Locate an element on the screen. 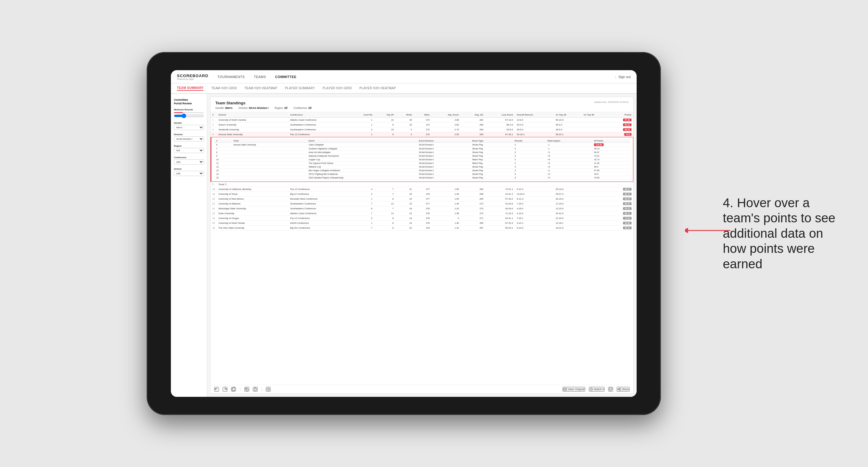 The image size is (868, 467). cell-top25: 8 is located at coordinates (385, 228).